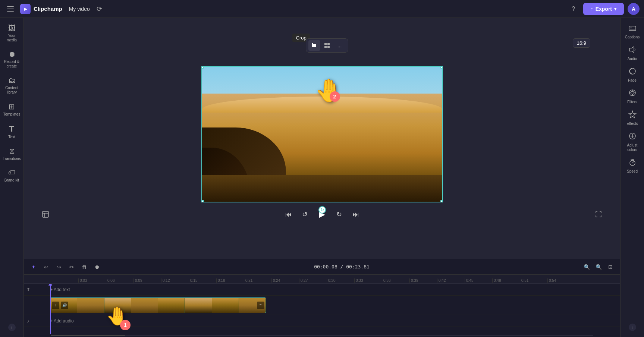  What do you see at coordinates (632, 142) in the screenshot?
I see `right-tool-adjust-colors: Adjust colors` at bounding box center [632, 142].